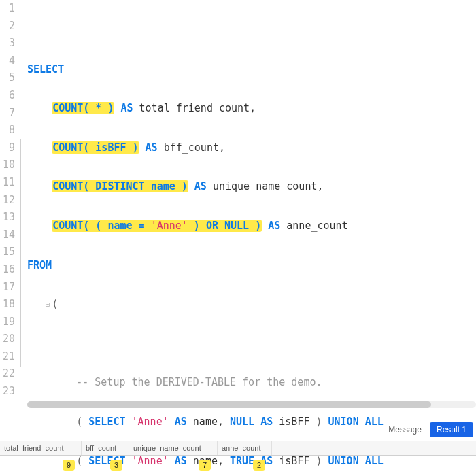  What do you see at coordinates (10, 238) in the screenshot?
I see `line-gutter: 123 456 789 101112 131415 161718 192021 …` at bounding box center [10, 238].